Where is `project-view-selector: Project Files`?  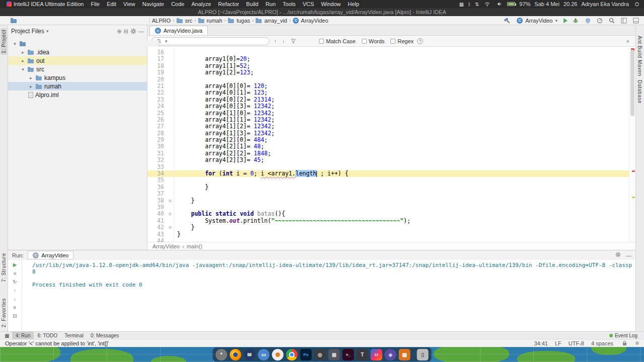 project-view-selector: Project Files is located at coordinates (28, 31).